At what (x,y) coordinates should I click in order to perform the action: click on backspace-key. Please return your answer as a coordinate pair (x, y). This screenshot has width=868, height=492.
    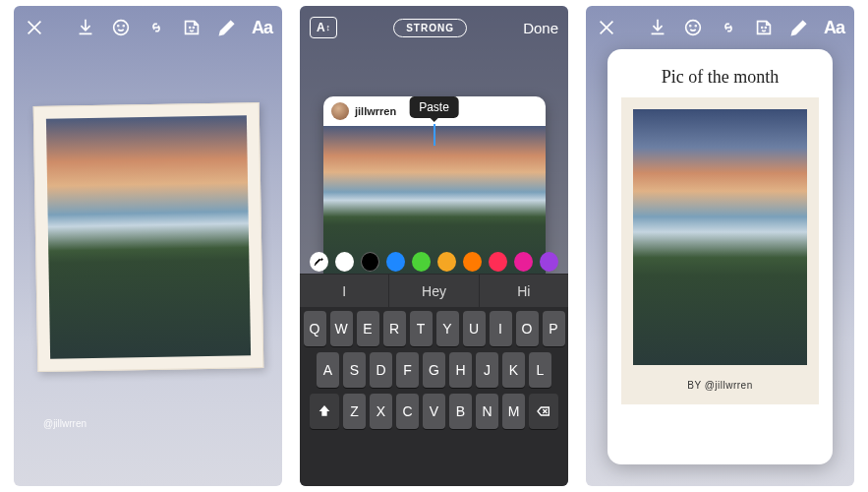
    Looking at the image, I should click on (544, 411).